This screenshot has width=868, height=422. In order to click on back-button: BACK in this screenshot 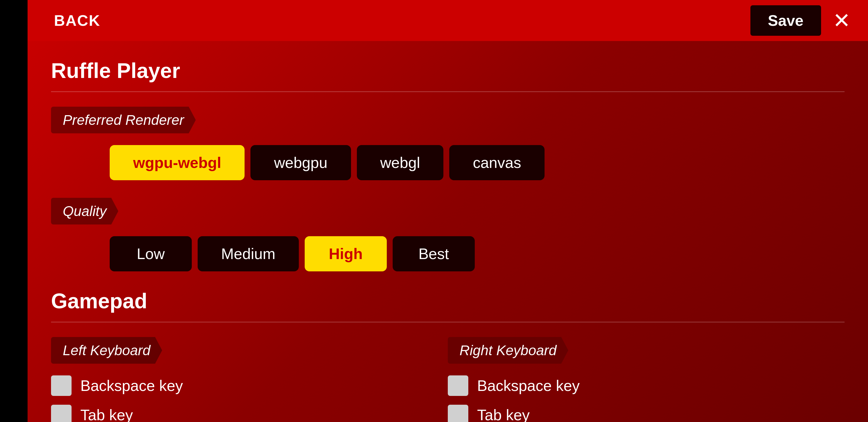, I will do `click(77, 21)`.